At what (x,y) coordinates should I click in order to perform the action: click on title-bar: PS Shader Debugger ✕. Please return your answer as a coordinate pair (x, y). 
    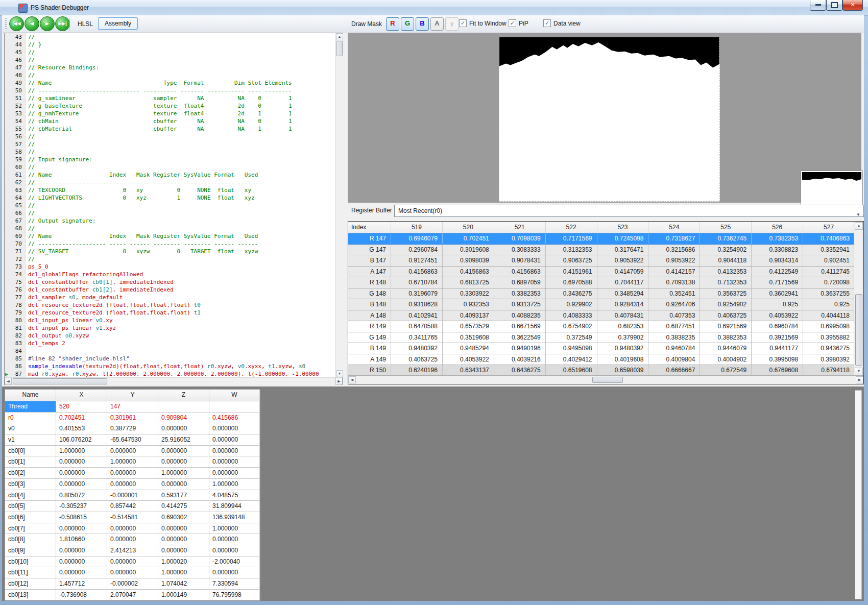
    Looking at the image, I should click on (434, 8).